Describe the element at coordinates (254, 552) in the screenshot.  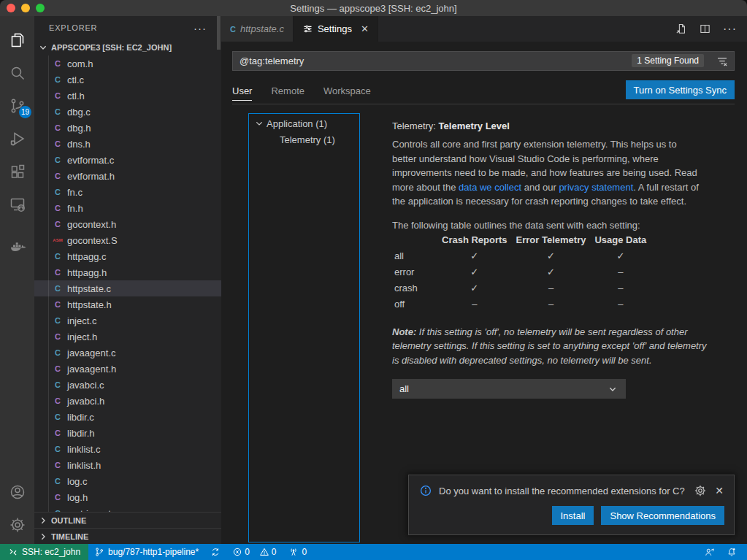
I see `problems-indicator: 0 0` at that location.